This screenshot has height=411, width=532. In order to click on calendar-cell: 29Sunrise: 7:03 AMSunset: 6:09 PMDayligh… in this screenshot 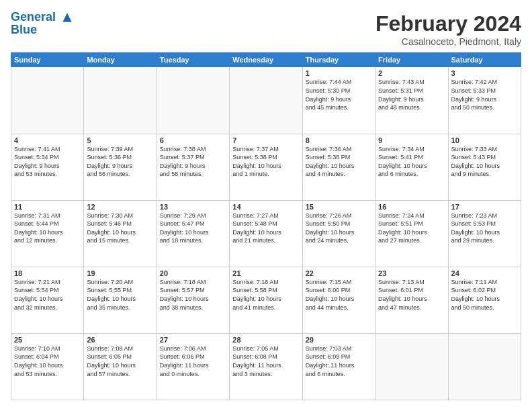, I will do `click(339, 367)`.